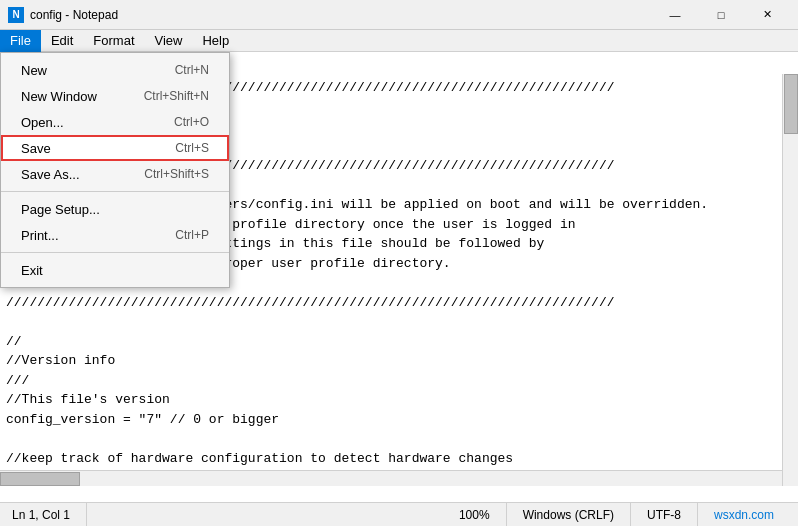 The height and width of the screenshot is (526, 798). I want to click on minimize-button: —, so click(675, 15).